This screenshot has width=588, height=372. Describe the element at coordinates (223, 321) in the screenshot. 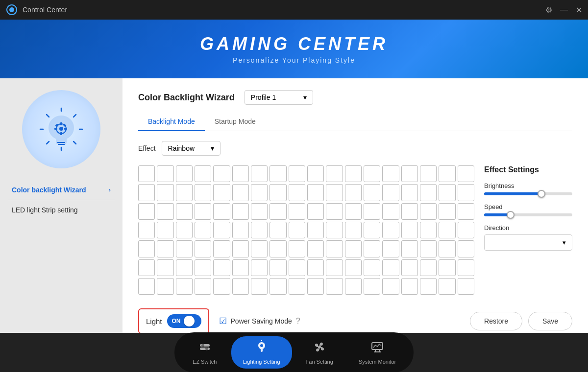

I see `power-saving-checkbox: ☑` at that location.